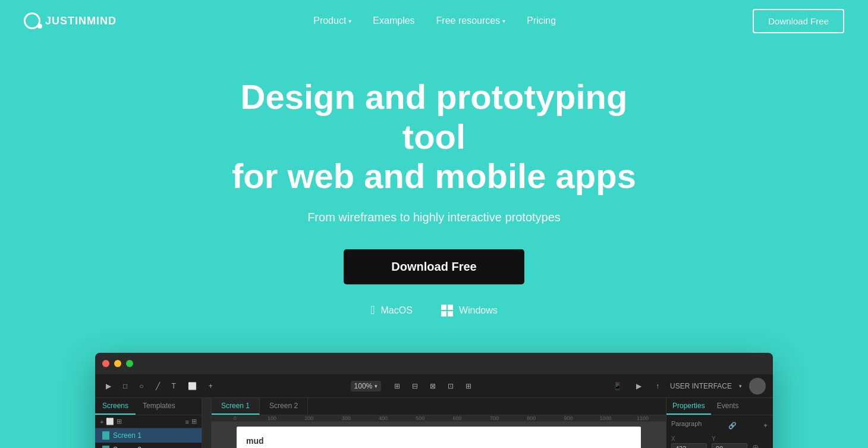 This screenshot has height=448, width=868. I want to click on app-body: Screens Templates + ⬜ ⊞ ≡ ⊞ Screen 1, so click(434, 423).